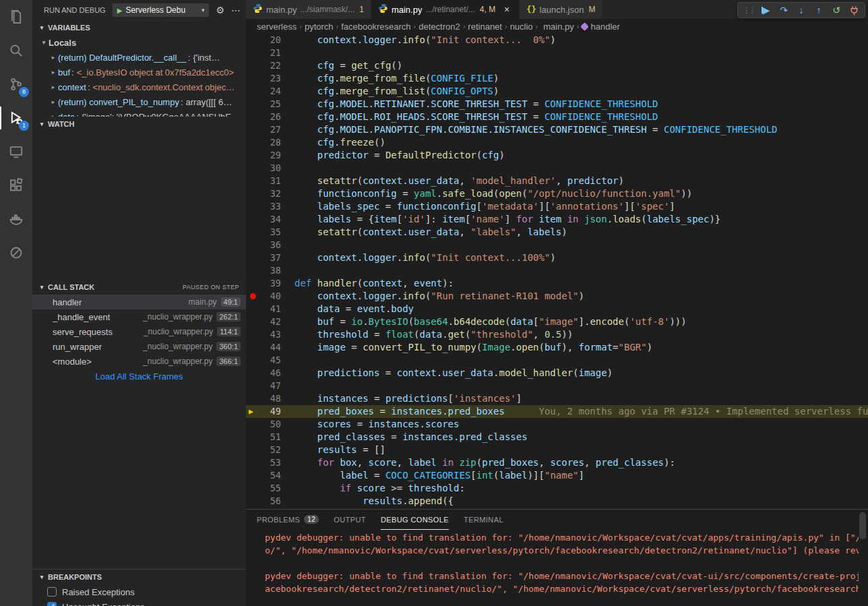 This screenshot has width=868, height=606. I want to click on code-line: 26 cfg.MODEL.ROI_HEADS.SCORE_THRESH_TEST…, so click(557, 117).